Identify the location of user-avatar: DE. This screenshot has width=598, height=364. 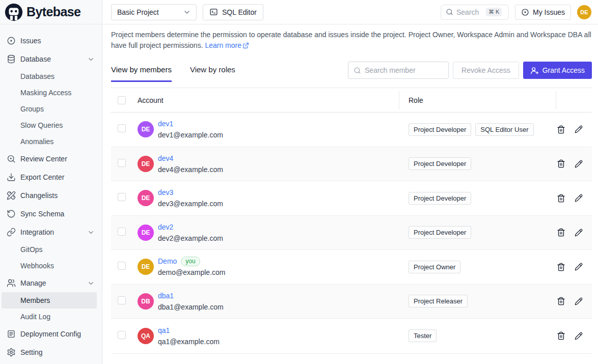
(584, 12).